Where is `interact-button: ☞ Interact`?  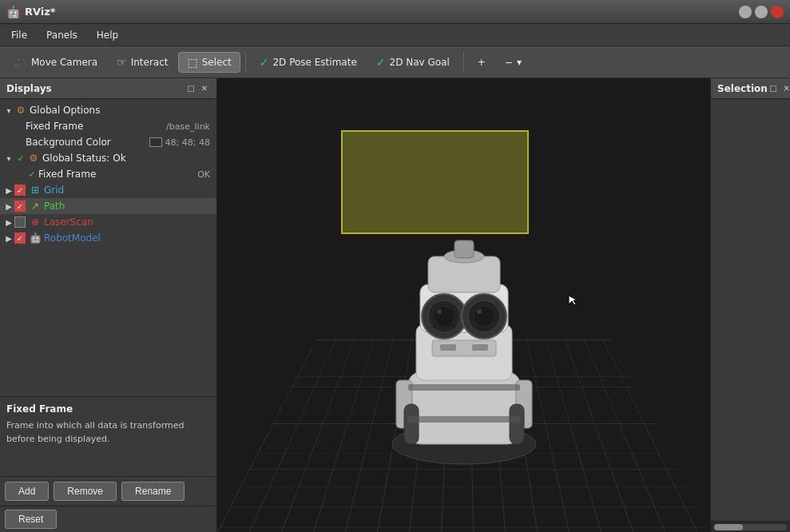
interact-button: ☞ Interact is located at coordinates (142, 62).